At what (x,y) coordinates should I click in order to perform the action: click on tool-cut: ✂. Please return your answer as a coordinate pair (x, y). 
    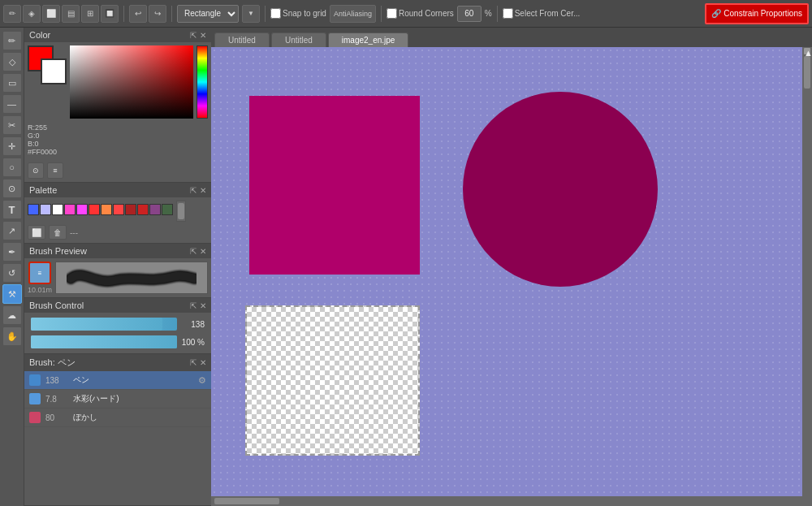
    Looking at the image, I should click on (12, 125).